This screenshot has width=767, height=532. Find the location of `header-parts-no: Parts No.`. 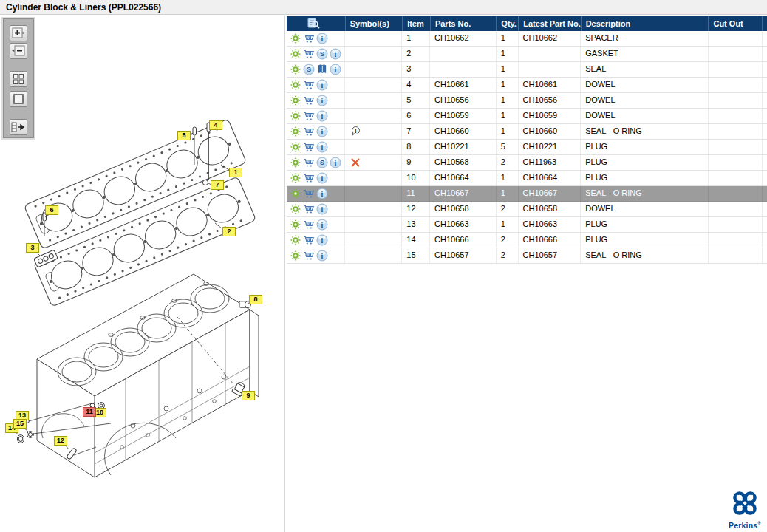

header-parts-no: Parts No. is located at coordinates (463, 24).